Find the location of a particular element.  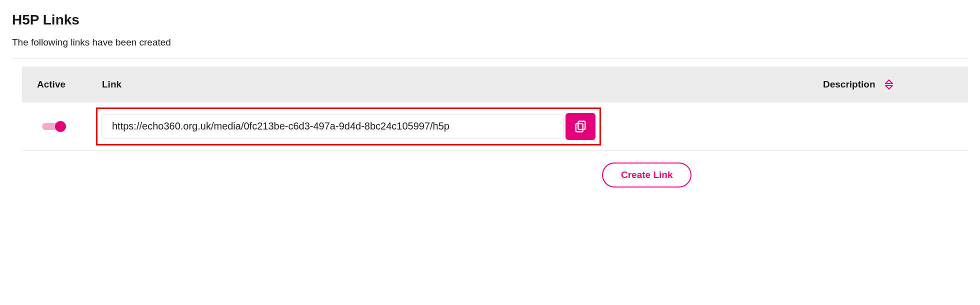

copy-icon is located at coordinates (580, 126).